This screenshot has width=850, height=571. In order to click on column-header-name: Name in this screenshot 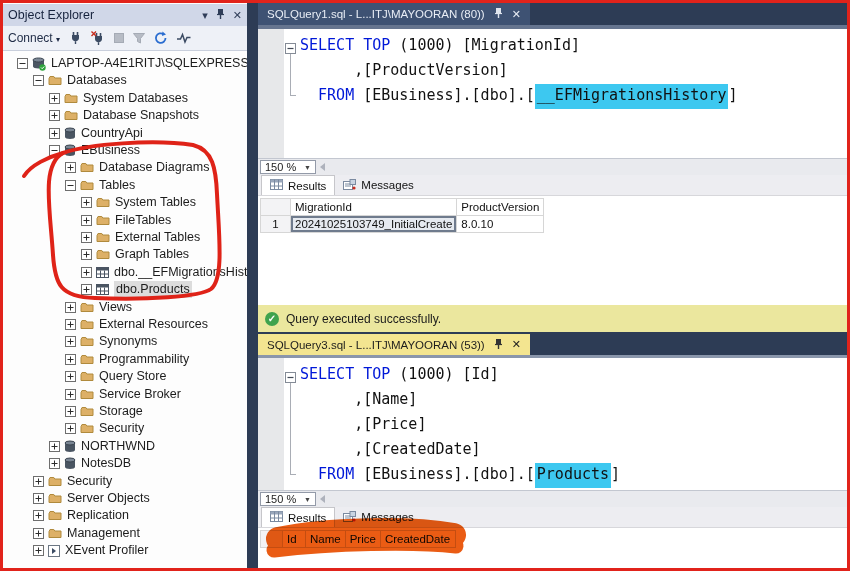, I will do `click(326, 540)`.